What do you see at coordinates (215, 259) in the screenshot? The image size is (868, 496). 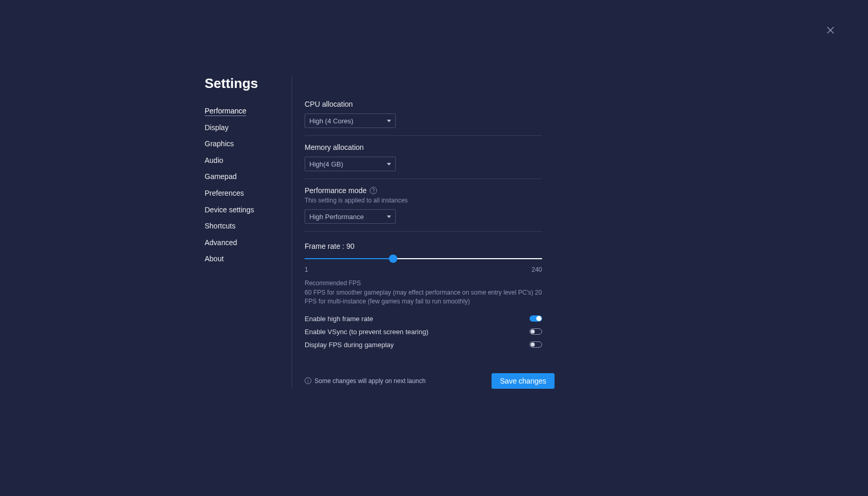 I see `sidebar-item-label: About` at bounding box center [215, 259].